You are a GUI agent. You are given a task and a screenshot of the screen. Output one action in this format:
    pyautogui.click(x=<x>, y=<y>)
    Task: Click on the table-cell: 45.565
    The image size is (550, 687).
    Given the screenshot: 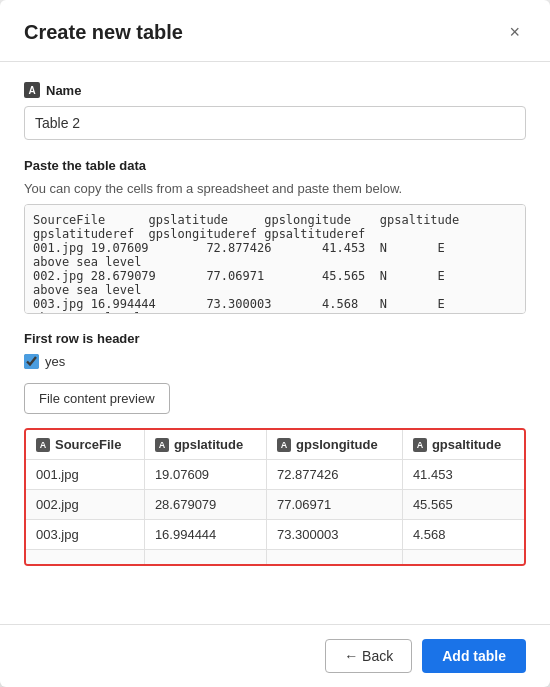 What is the action you would take?
    pyautogui.click(x=463, y=505)
    